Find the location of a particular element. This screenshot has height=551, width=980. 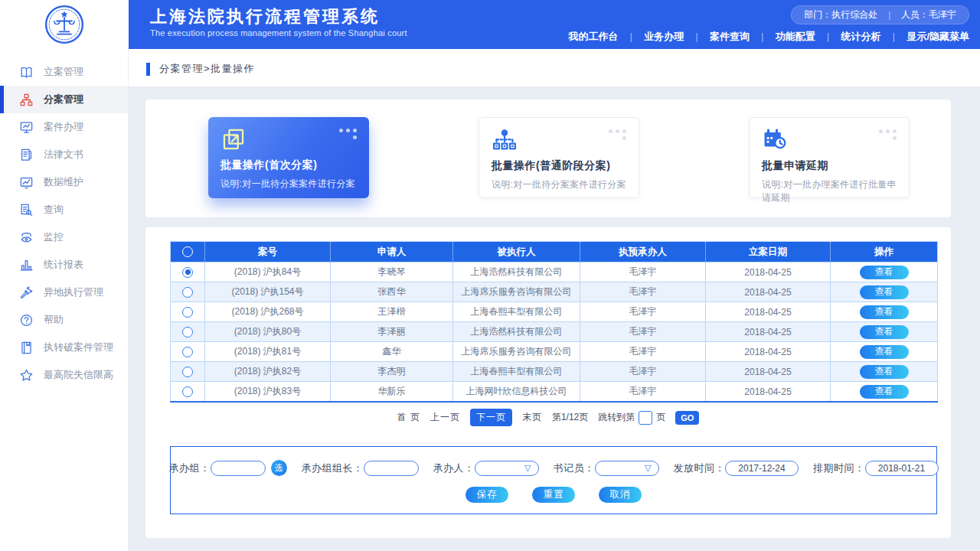

schedule-date-input is located at coordinates (902, 468).